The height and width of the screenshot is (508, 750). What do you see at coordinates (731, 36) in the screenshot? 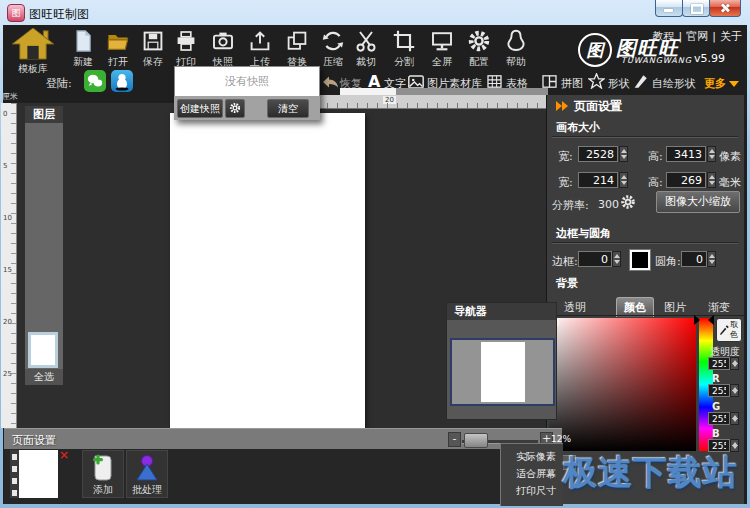
I see `link-about: 关于` at bounding box center [731, 36].